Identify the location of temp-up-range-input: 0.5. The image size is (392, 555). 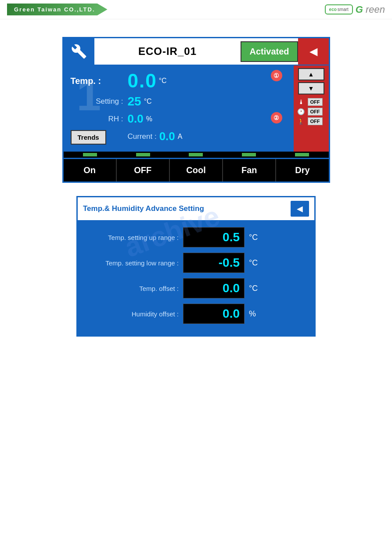
(214, 237).